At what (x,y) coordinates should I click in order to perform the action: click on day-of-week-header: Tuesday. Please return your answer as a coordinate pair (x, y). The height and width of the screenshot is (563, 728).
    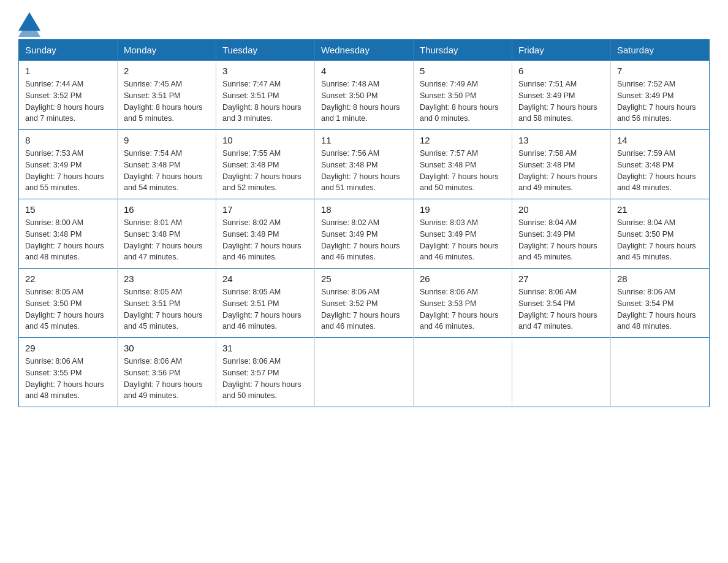
    Looking at the image, I should click on (266, 50).